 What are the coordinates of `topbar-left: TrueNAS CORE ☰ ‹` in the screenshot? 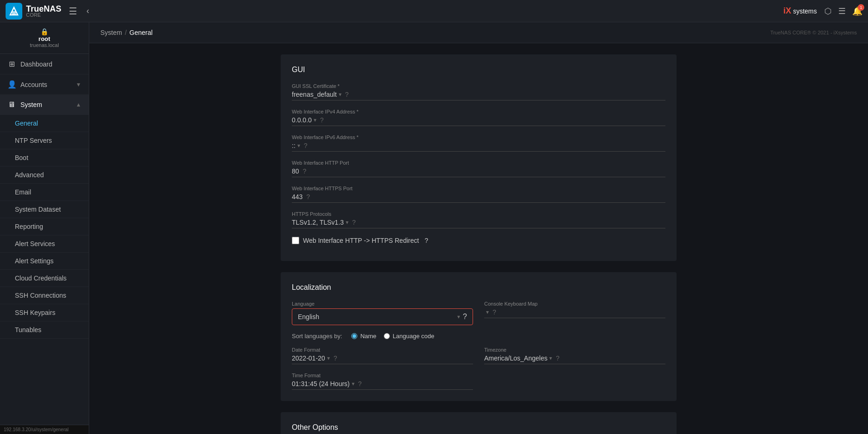 It's located at (48, 11).